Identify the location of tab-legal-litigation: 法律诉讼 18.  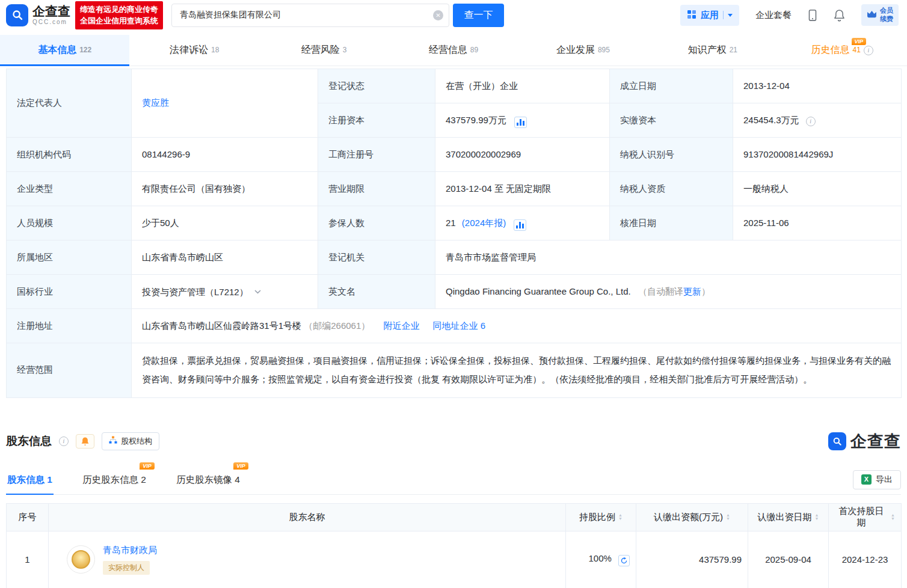
(194, 51).